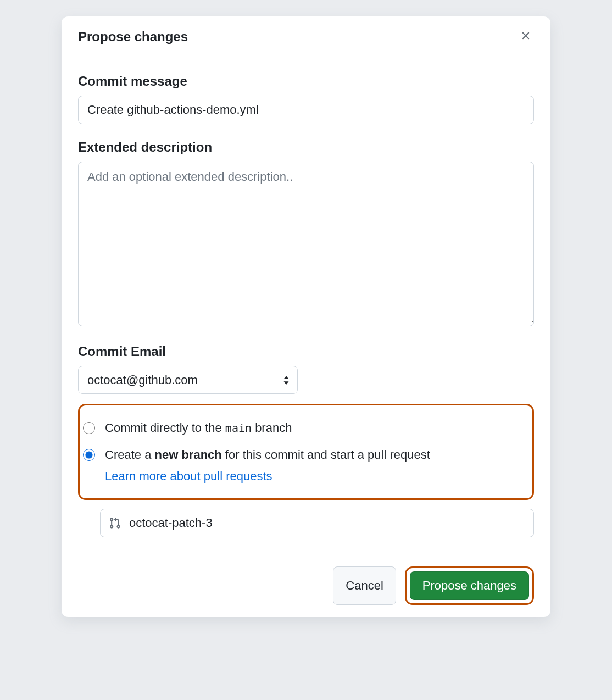  What do you see at coordinates (198, 427) in the screenshot?
I see `commit-direct-label: Commit directly to the main branch` at bounding box center [198, 427].